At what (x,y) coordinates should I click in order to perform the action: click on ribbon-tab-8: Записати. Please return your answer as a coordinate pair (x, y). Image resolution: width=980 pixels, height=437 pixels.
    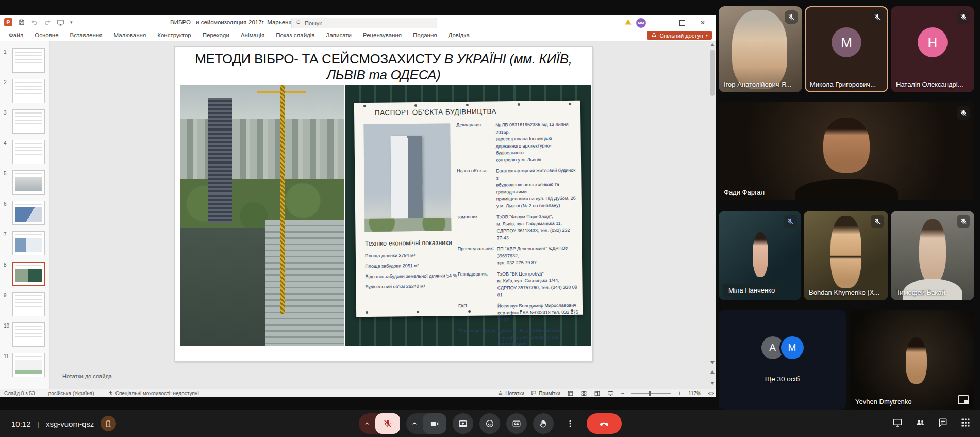
    Looking at the image, I should click on (339, 34).